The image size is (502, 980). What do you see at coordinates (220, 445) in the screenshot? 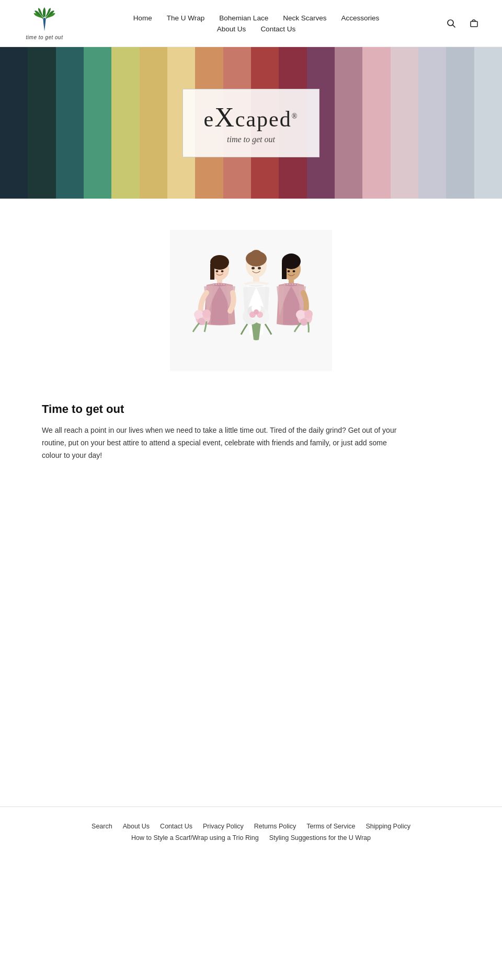
I see `text-section: Time to get out We all reach a point in …` at bounding box center [220, 445].